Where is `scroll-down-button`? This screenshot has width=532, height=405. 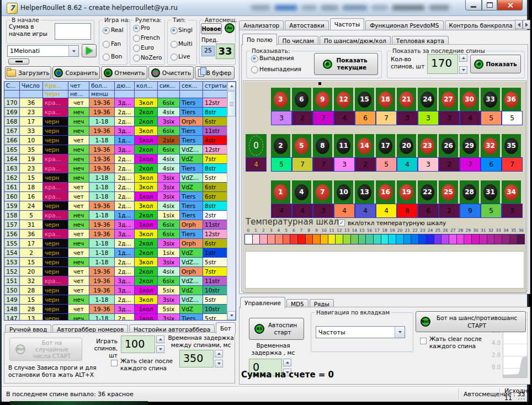
scroll-down-button is located at coordinates (232, 316).